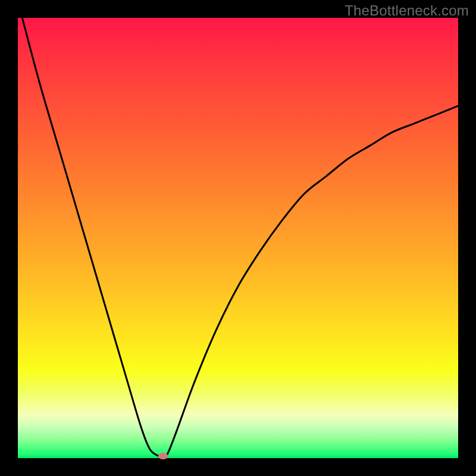 This screenshot has width=476, height=476. What do you see at coordinates (407, 11) in the screenshot?
I see `watermark-text: TheBottleneck.com` at bounding box center [407, 11].